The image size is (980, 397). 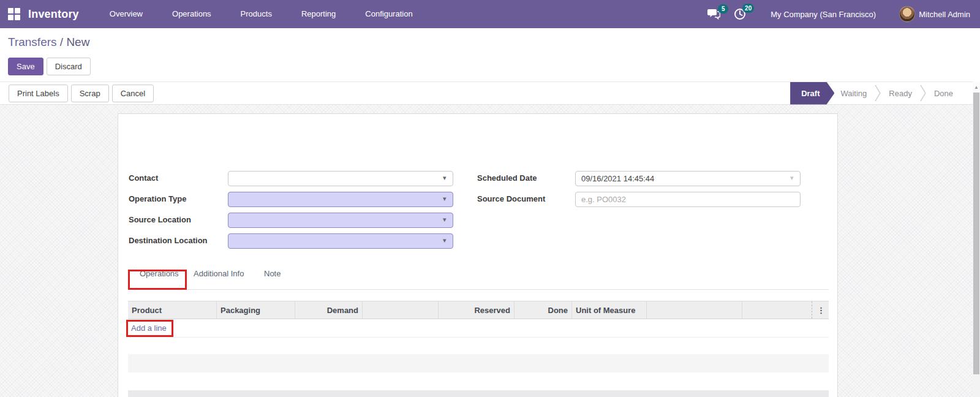 I want to click on scheduled-date-field, so click(x=688, y=179).